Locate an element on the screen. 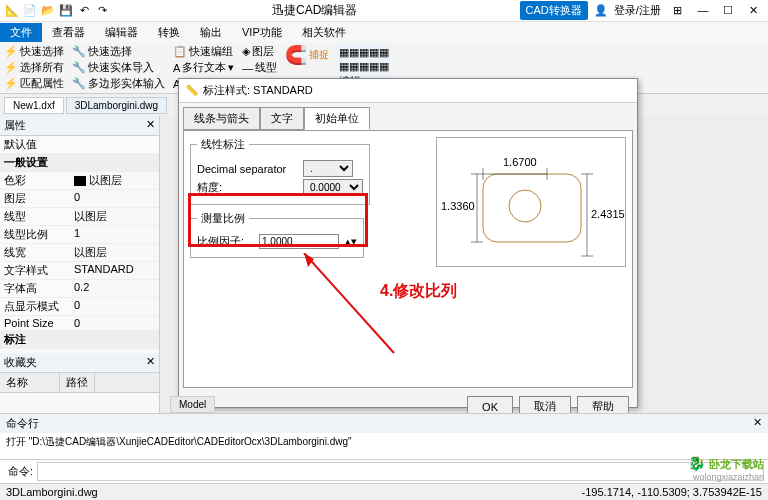  status-filename: 3DLamborgini.dwg is located at coordinates (52, 492).